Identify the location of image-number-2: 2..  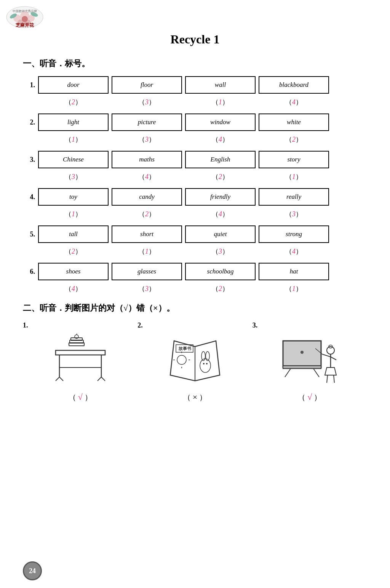
(140, 325).